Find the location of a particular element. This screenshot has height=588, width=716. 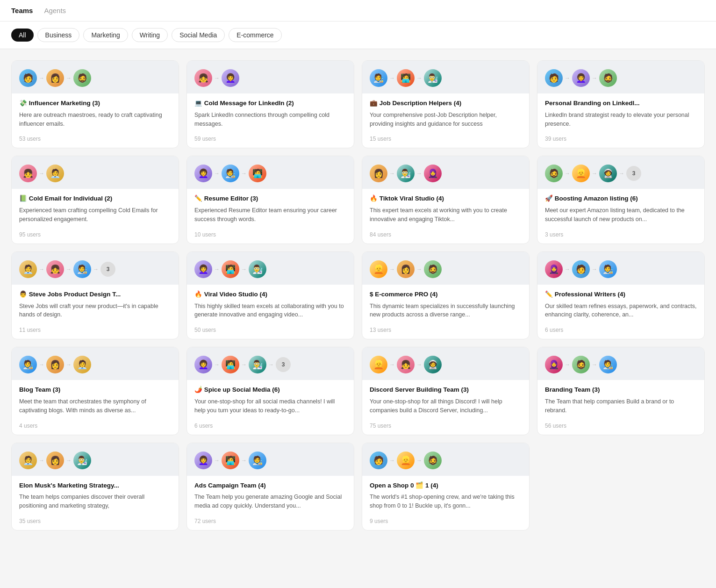

card-users: 84 users is located at coordinates (446, 236).